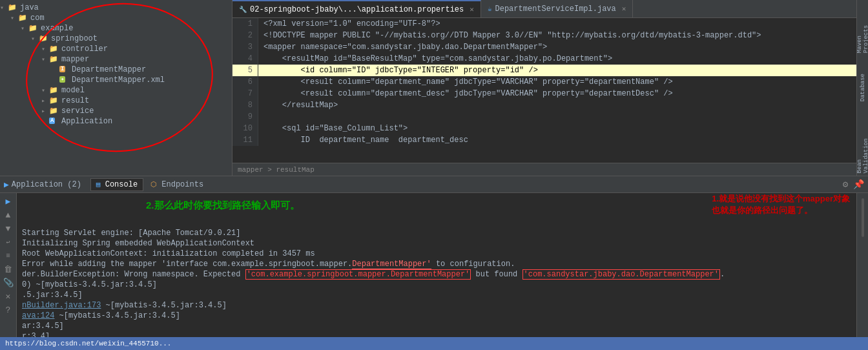 This screenshot has height=350, width=868. Describe the element at coordinates (544, 129) in the screenshot. I see `code-line: 10 <sql id="Base_Column_List">` at that location.